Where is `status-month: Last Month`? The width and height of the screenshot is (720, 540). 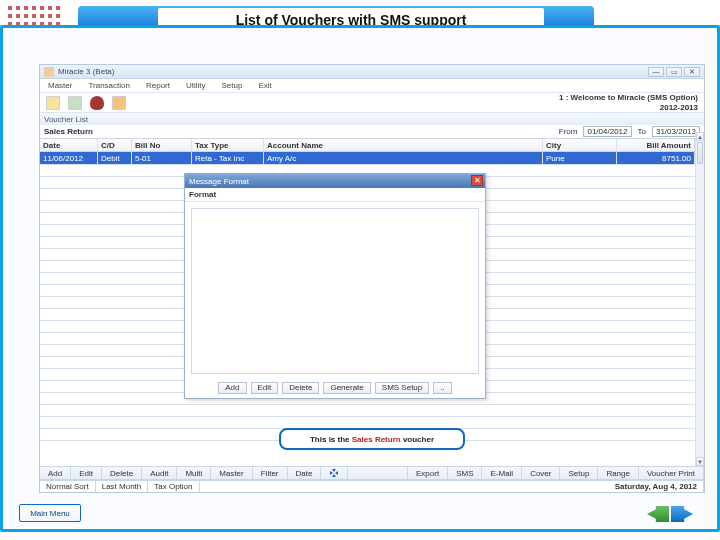 status-month: Last Month is located at coordinates (122, 486).